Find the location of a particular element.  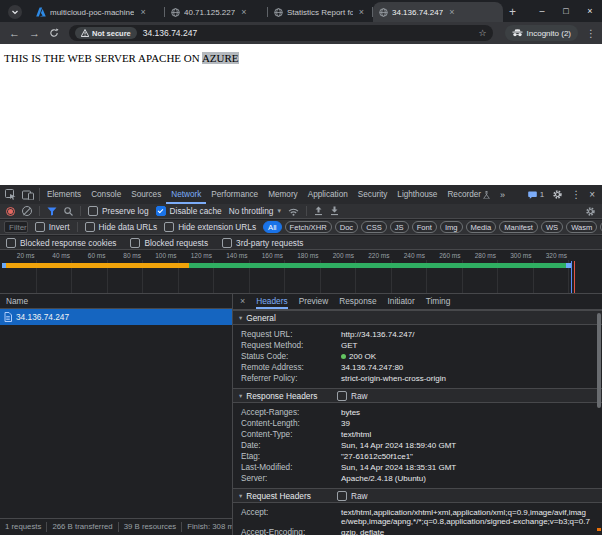

record-network-log-button is located at coordinates (10, 212).